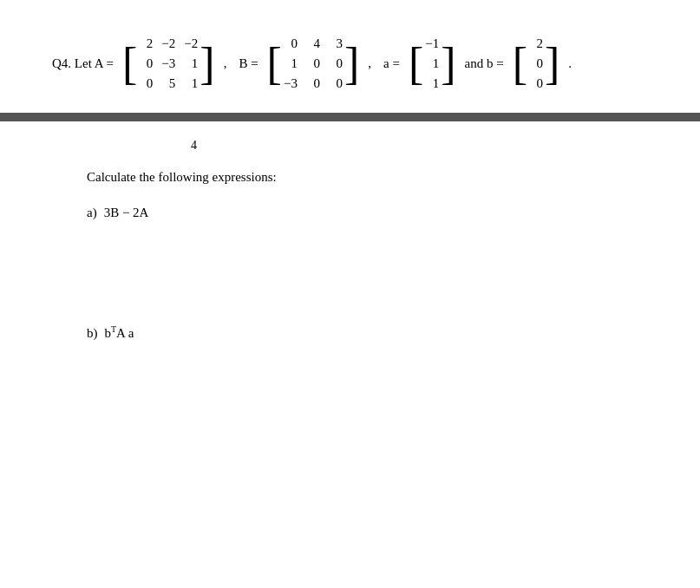 The width and height of the screenshot is (700, 588). Describe the element at coordinates (368, 333) in the screenshot. I see `part-b: b) bTA a` at that location.